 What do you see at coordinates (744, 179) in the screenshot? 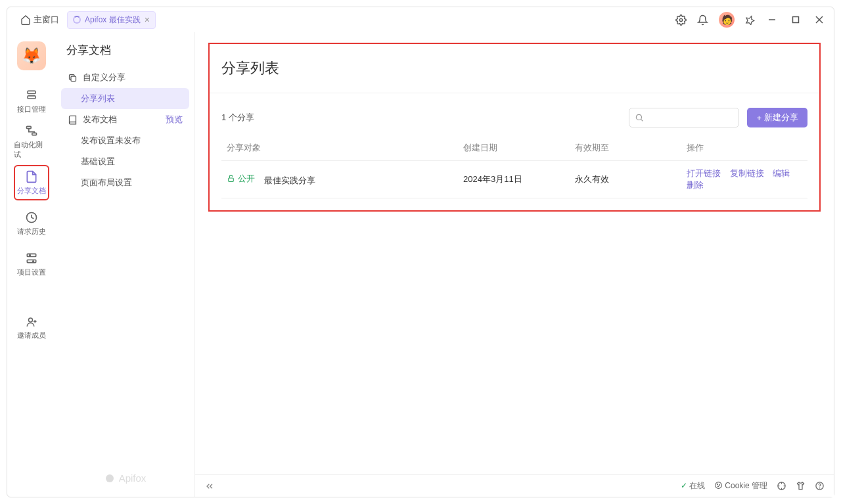
I see `td-actions: 打开链接 复制链接 编辑 删除` at bounding box center [744, 179].